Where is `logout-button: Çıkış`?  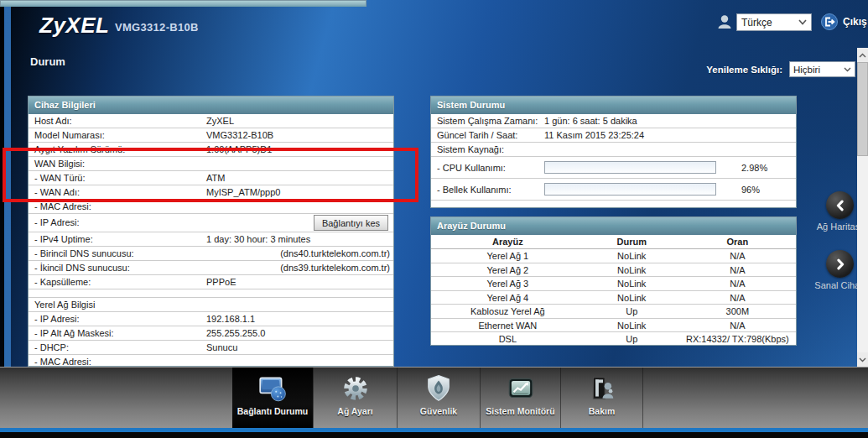
logout-button: Çıkış is located at coordinates (844, 22).